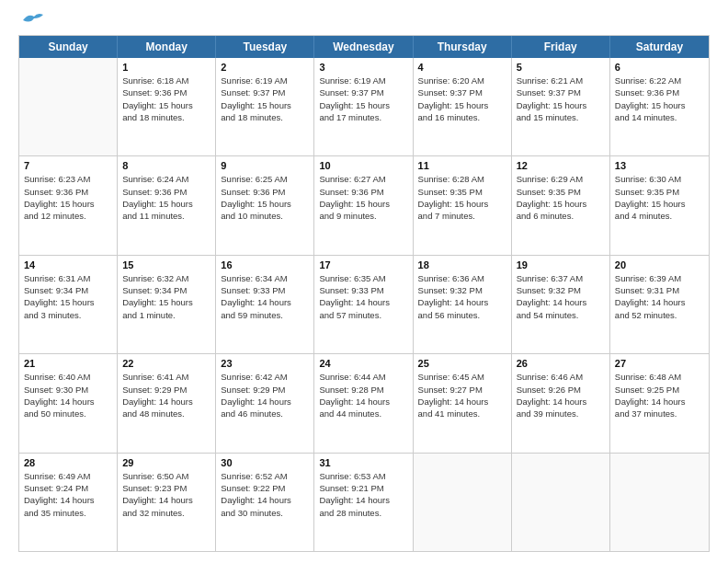 This screenshot has height=563, width=728. Describe the element at coordinates (166, 396) in the screenshot. I see `cell-text: Sunrise: 6:41 AM Sunset: 9:29 PM Dayligh…` at that location.